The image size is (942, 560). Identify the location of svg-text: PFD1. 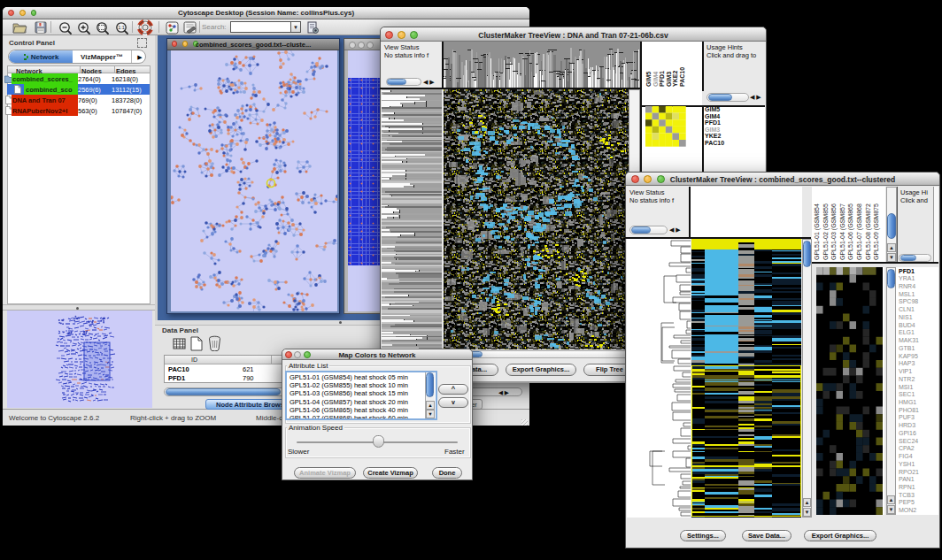
(662, 79).